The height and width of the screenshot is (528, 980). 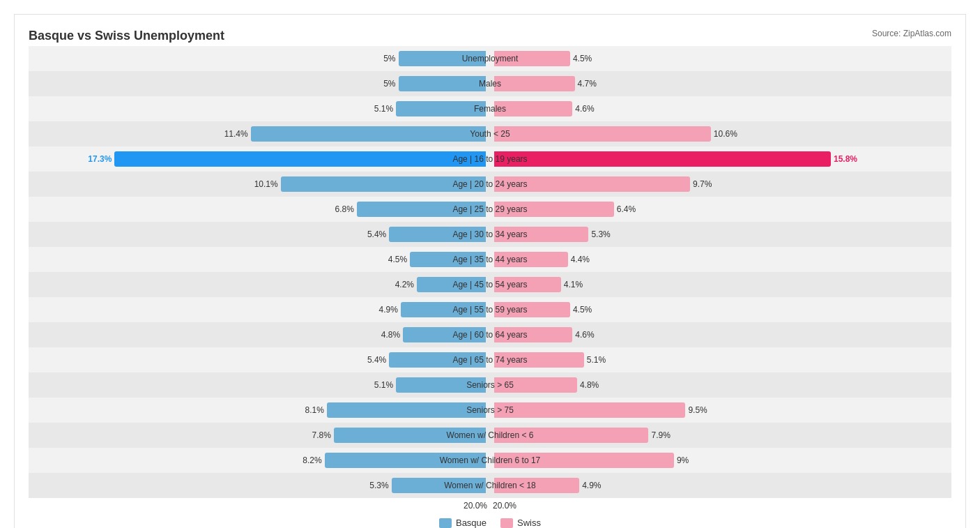 What do you see at coordinates (721, 485) in the screenshot?
I see `right-section: 4.9%` at bounding box center [721, 485].